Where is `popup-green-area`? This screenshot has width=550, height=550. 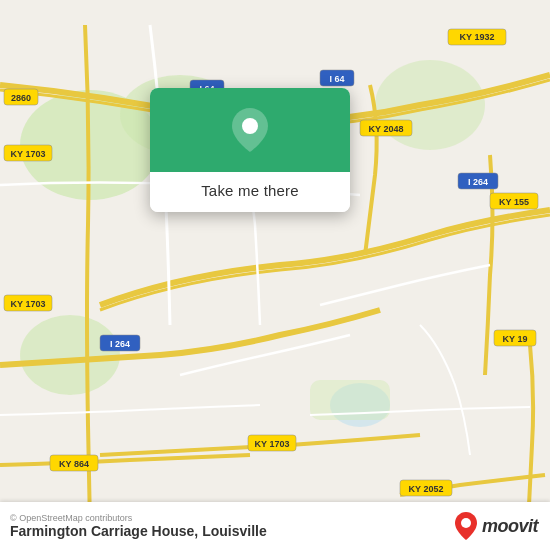 popup-green-area is located at coordinates (250, 130).